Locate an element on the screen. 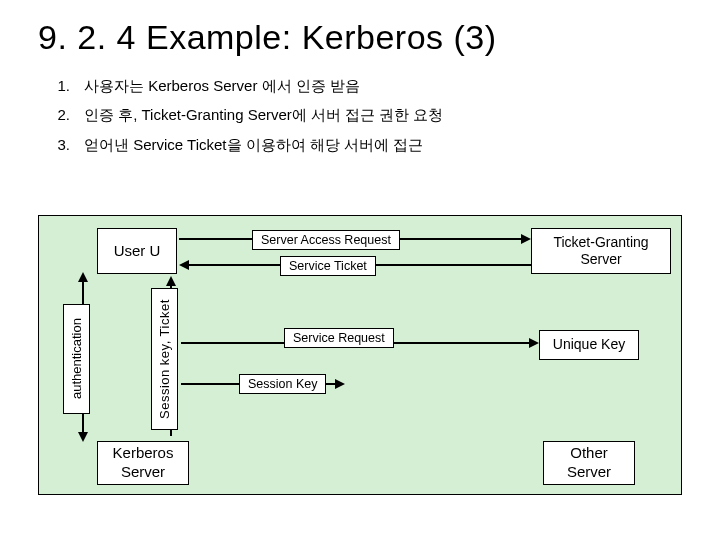 This screenshot has height=540, width=720. list-item: 1. 사용자는 Kerberos Server 에서 인증 받음 is located at coordinates (386, 86).